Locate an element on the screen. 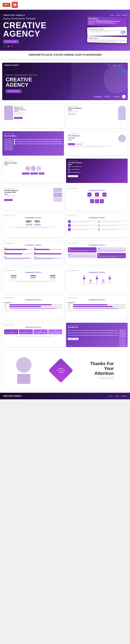 This screenshot has height=644, width=130. slide-service: CREATIVE AGENCY Our Best Service is located at coordinates (97, 171).